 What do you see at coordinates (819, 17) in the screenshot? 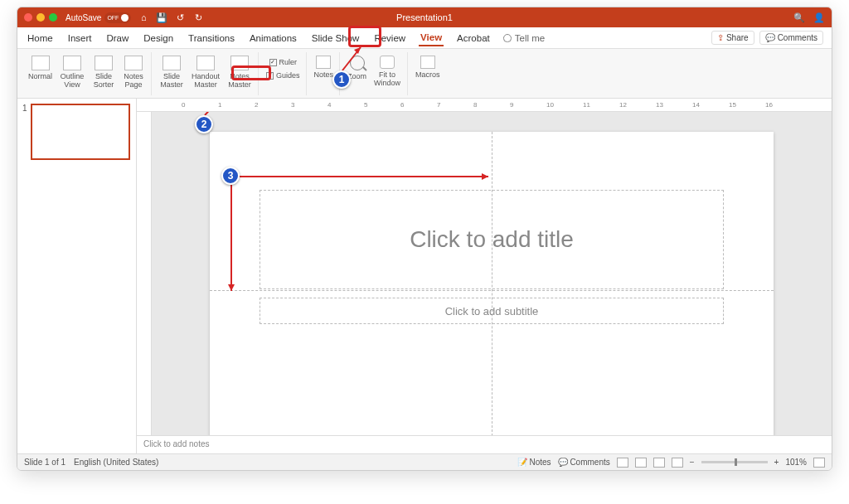
I see `account-icon: 👤` at bounding box center [819, 17].